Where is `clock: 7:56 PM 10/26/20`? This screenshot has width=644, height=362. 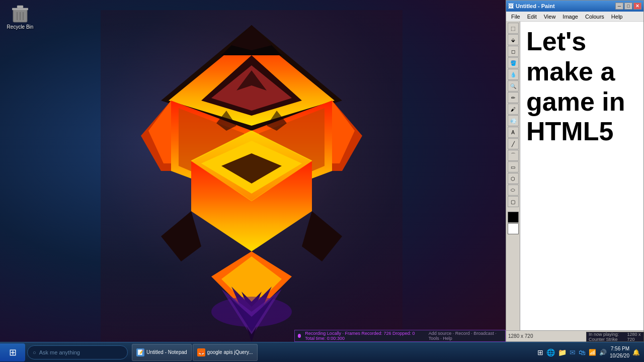
clock: 7:56 PM 10/26/20 is located at coordinates (620, 352).